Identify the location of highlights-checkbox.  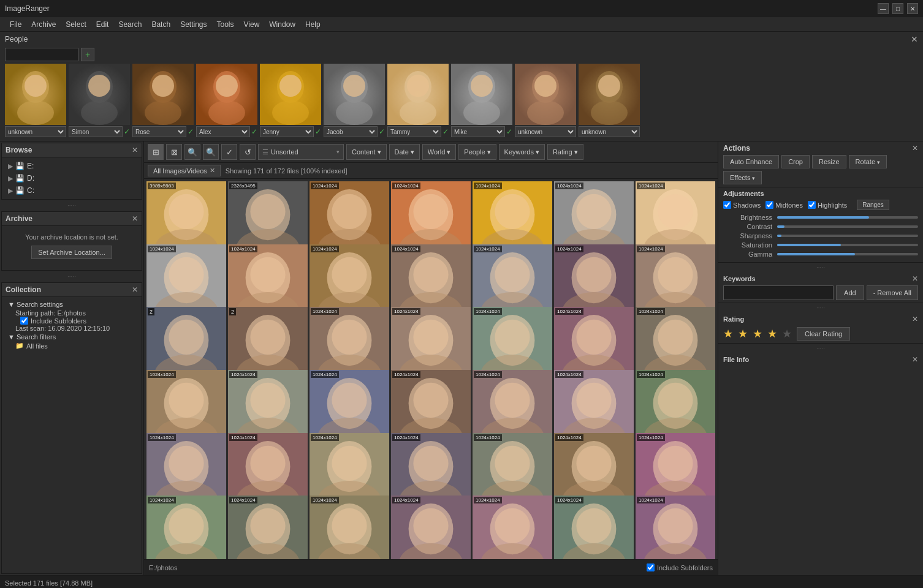
(811, 205).